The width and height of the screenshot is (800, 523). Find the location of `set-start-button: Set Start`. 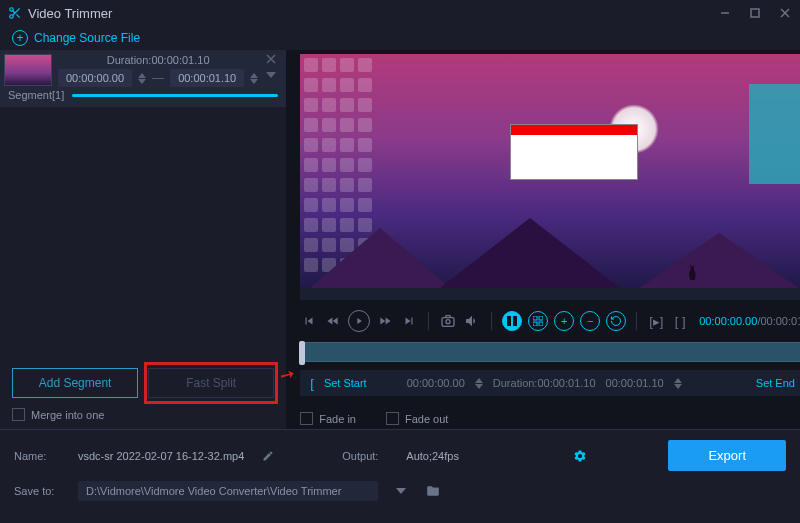

set-start-button: Set Start is located at coordinates (346, 383).